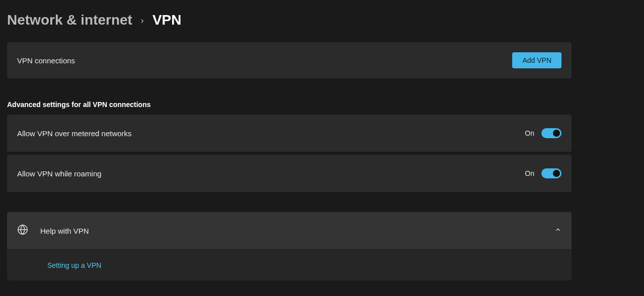 This screenshot has width=644, height=296. What do you see at coordinates (558, 231) in the screenshot?
I see `chevron-up-icon` at bounding box center [558, 231].